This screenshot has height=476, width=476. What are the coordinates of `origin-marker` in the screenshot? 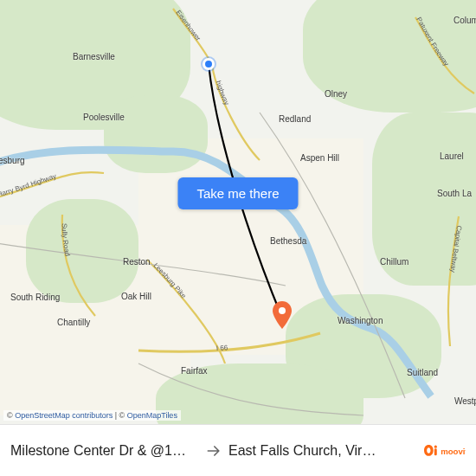 It's located at (209, 64).